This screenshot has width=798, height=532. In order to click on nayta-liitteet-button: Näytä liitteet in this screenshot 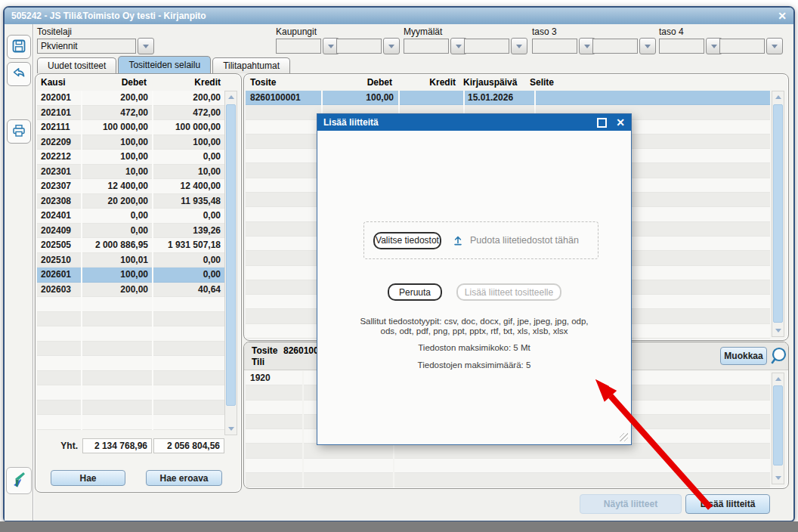, I will do `click(630, 504)`.